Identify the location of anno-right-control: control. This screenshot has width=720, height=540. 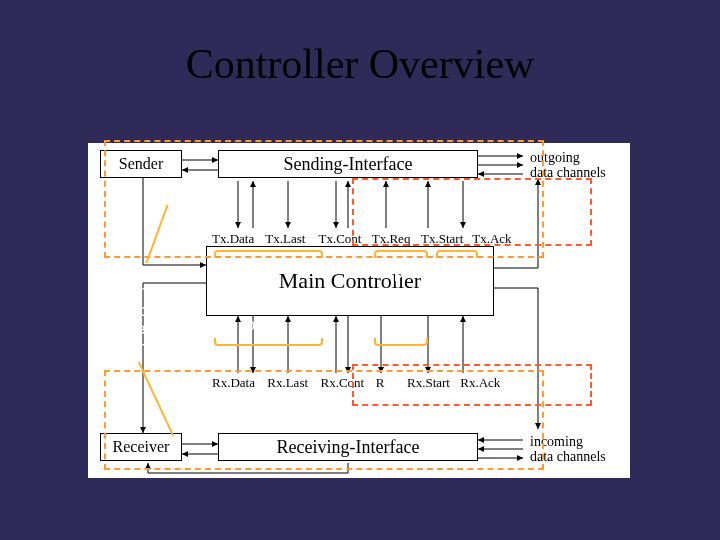
(591, 330).